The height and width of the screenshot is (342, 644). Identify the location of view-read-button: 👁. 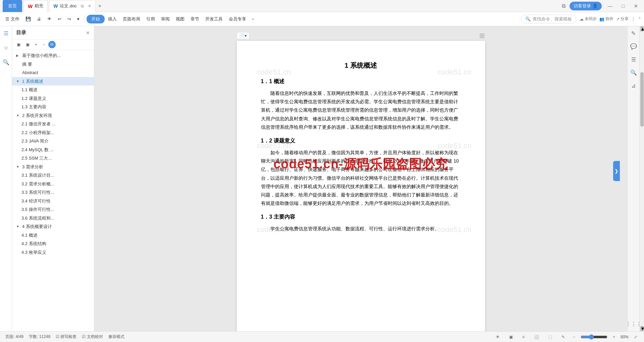
(498, 337).